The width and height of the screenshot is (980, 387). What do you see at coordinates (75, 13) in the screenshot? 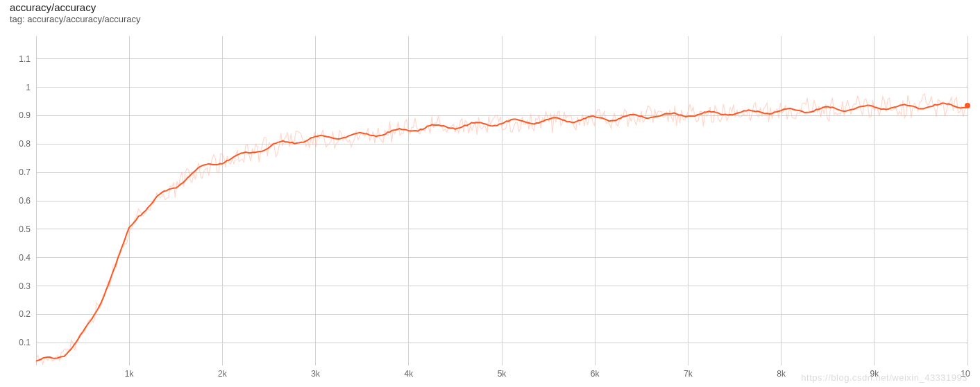
I see `chart-header: accuracy/accuracy tag` at bounding box center [75, 13].